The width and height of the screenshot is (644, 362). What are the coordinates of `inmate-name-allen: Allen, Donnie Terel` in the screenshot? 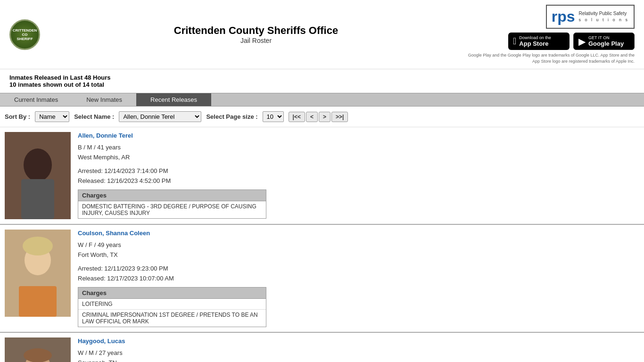 It's located at (358, 136).